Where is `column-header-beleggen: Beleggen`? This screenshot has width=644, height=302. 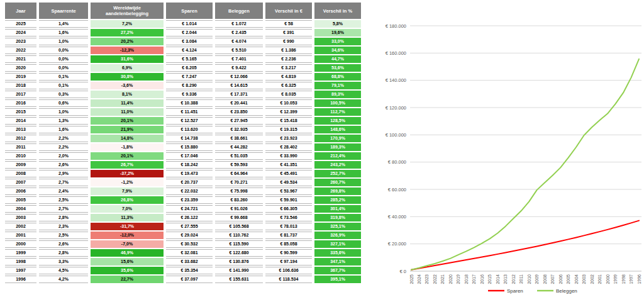
column-header-beleggen: Beleggen is located at coordinates (239, 11).